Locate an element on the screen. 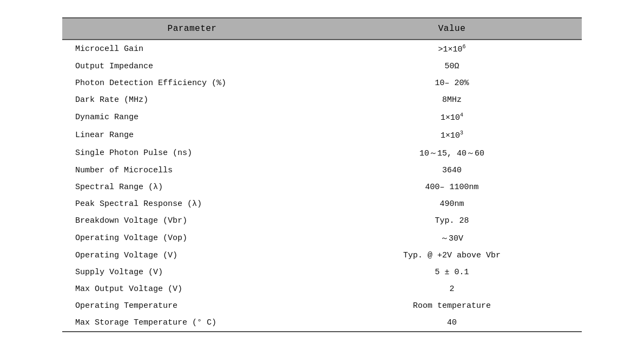 Image resolution: width=644 pixels, height=349 pixels. parameter-cell: Peak Spectral Response (λ) is located at coordinates (192, 204).